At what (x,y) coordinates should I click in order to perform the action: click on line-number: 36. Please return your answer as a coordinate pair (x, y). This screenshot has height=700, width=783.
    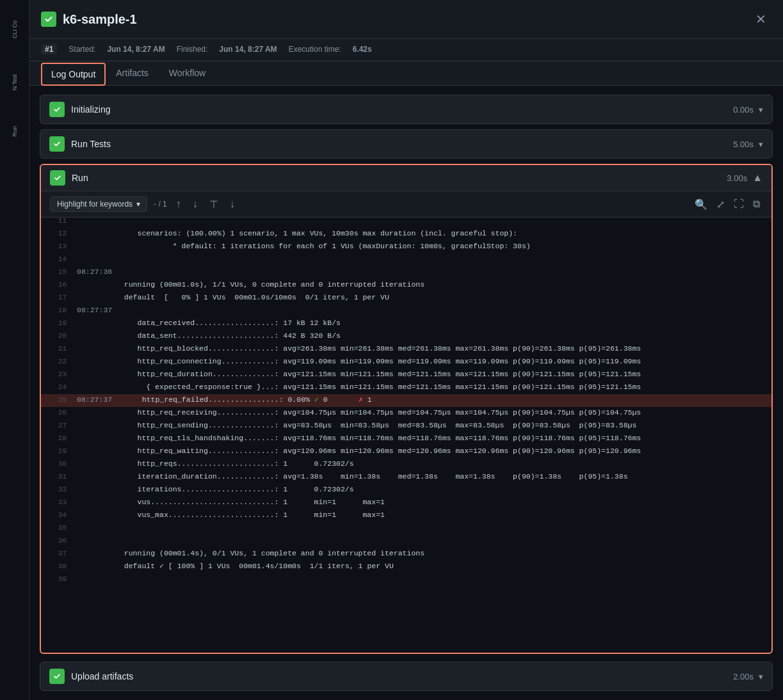
    Looking at the image, I should click on (56, 541).